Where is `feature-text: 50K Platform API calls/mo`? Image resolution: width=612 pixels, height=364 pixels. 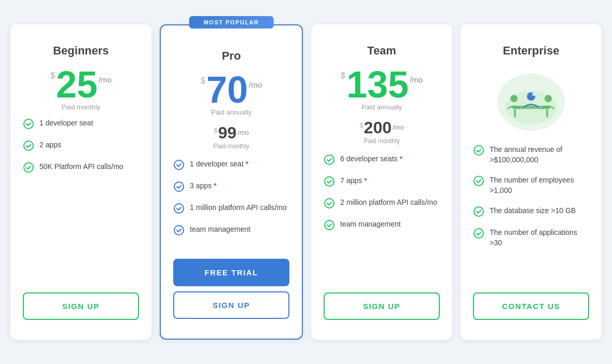
feature-text: 50K Platform API calls/mo is located at coordinates (81, 167).